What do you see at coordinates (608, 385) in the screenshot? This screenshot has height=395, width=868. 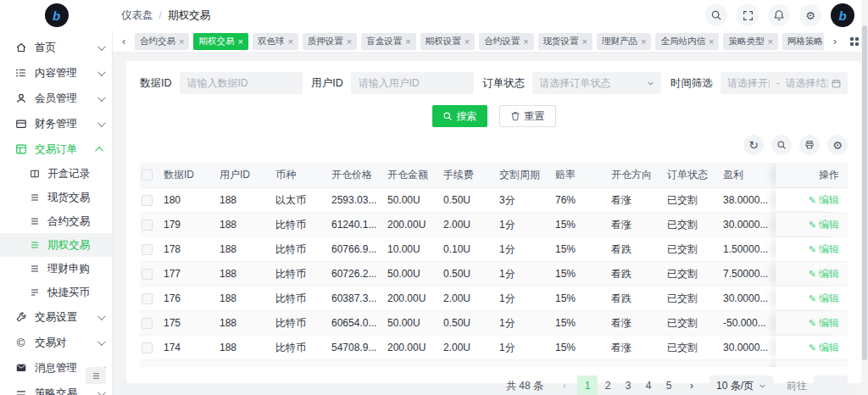 I see `page-number-2: 2` at bounding box center [608, 385].